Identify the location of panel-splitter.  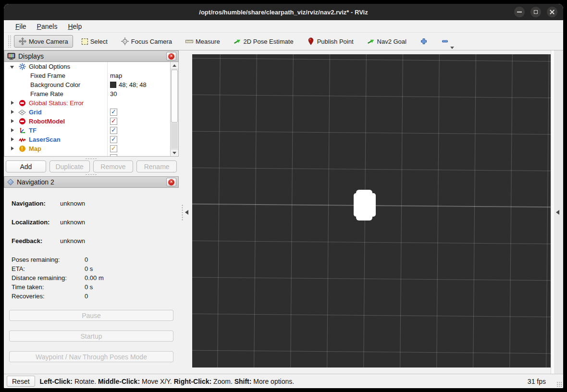
(185, 212).